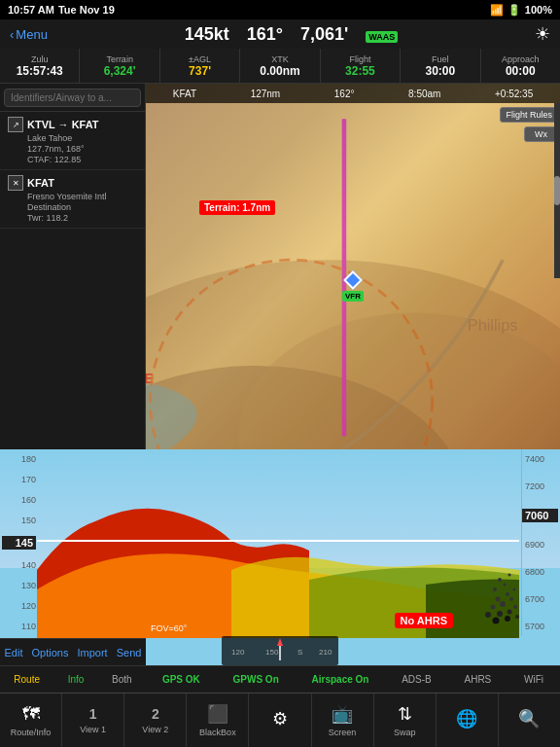 This screenshot has width=560, height=747. What do you see at coordinates (513, 93) in the screenshot?
I see `map-offset: +0:52:35` at bounding box center [513, 93].